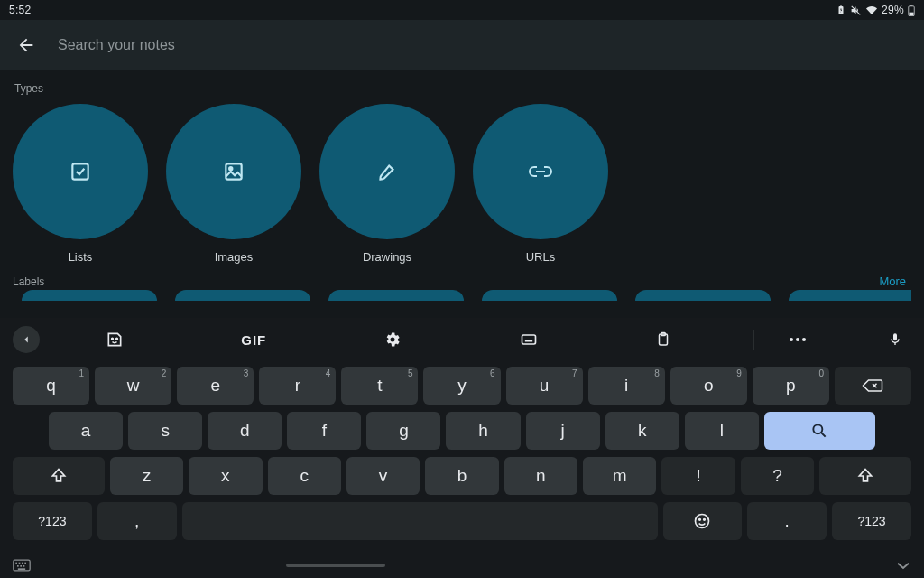 Image resolution: width=924 pixels, height=578 pixels. I want to click on mute-icon, so click(855, 11).